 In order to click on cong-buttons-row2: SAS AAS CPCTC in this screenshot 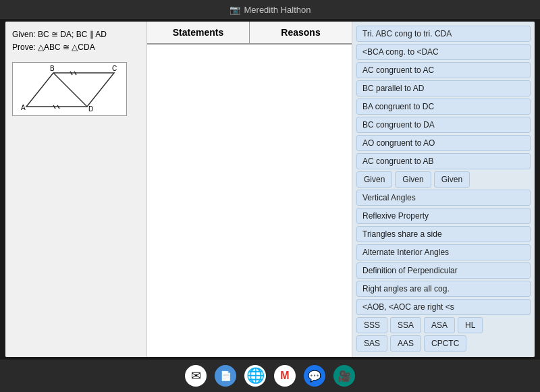, I will do `click(443, 343)`.